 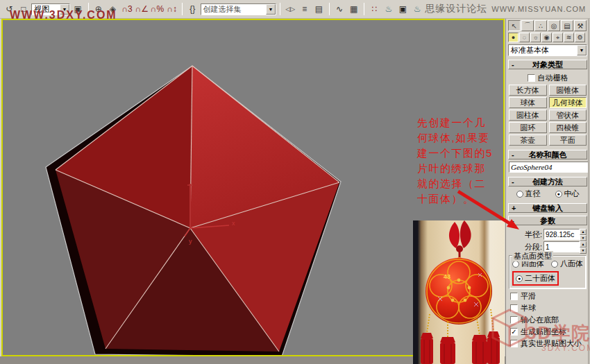 I want to click on rendered-frame-icon: ▣, so click(x=403, y=9).